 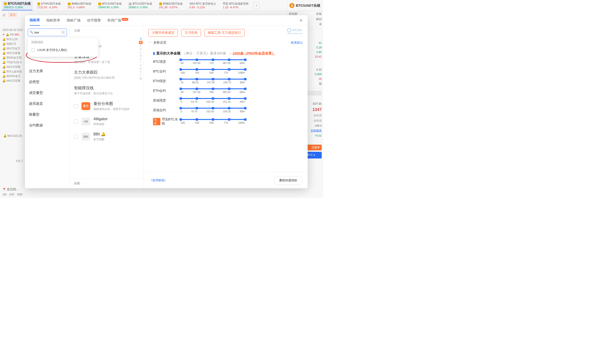 What do you see at coordinates (228, 53) in the screenshot?
I see `section-title: ▮显示的大单金额 （单位：万美元）最多500条 →1000条（PRO年会员专享）` at bounding box center [228, 53].